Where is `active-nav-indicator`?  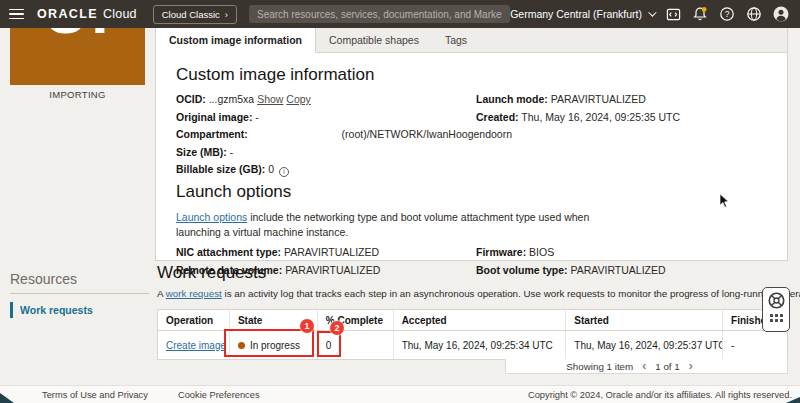
active-nav-indicator is located at coordinates (12, 310).